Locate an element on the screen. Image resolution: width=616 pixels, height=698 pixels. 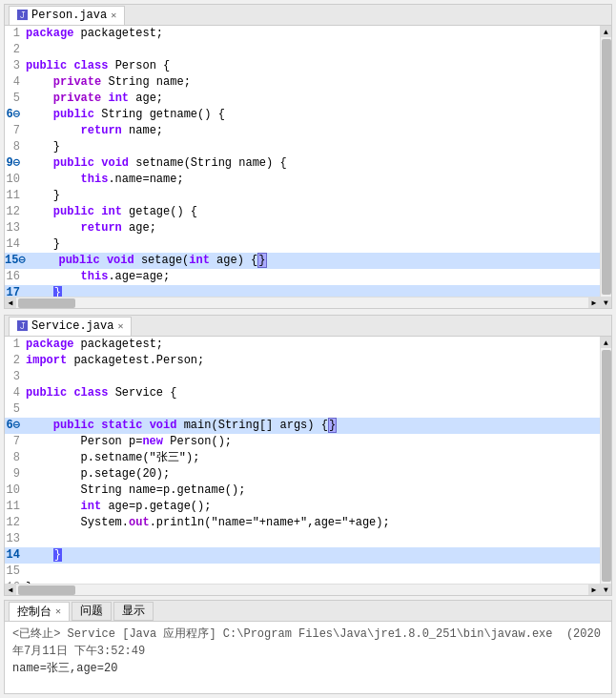
console-tab-issues: 问题 is located at coordinates (92, 611).